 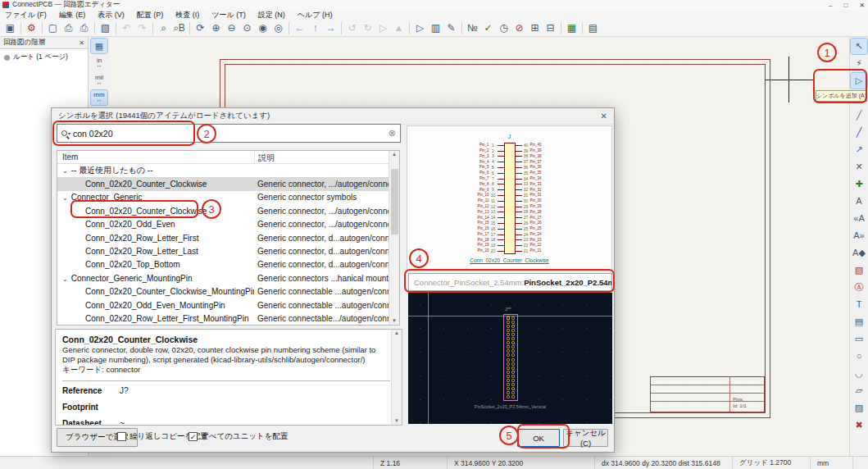 What do you see at coordinates (26, 15) in the screenshot?
I see `menu-item-0: ファイル (F)` at bounding box center [26, 15].